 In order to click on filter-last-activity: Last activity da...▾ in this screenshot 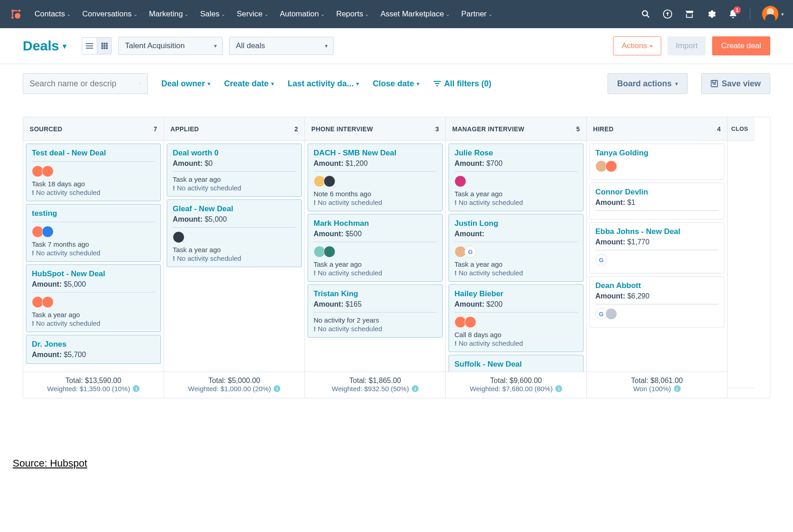, I will do `click(324, 84)`.